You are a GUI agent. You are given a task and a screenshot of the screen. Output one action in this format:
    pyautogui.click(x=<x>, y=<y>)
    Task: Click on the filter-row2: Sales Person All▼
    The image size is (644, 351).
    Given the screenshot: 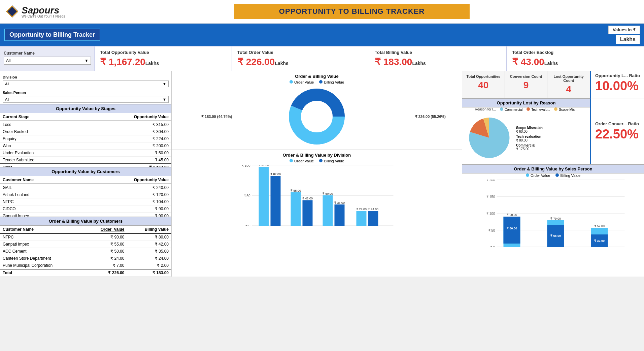 What is the action you would take?
    pyautogui.click(x=86, y=96)
    